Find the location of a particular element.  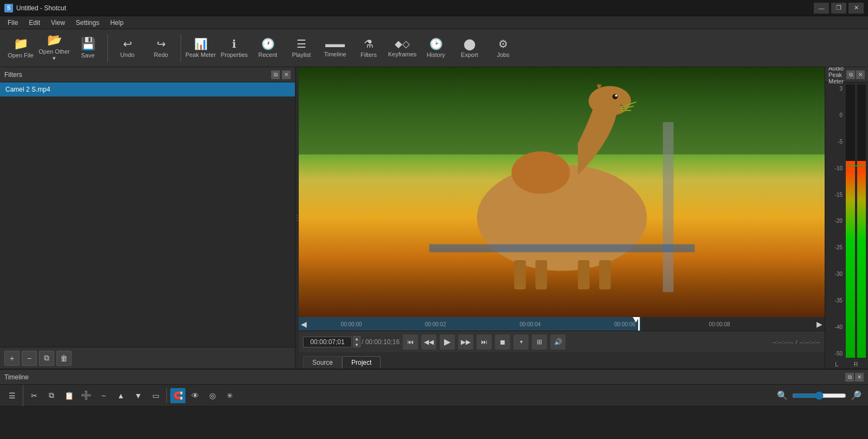

audio-panel-title: Audio Peak Meter is located at coordinates (837, 76).